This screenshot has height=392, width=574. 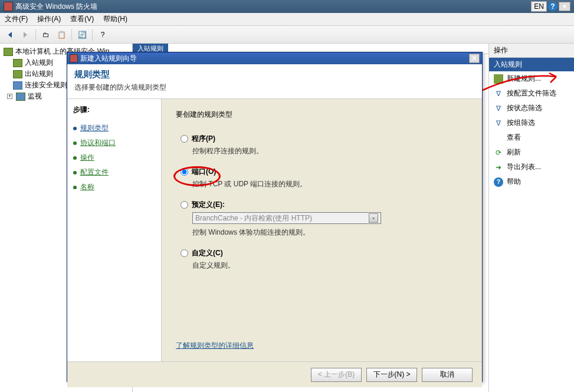 What do you see at coordinates (114, 230) in the screenshot?
I see `wizard-steps: 步骤: 规则类型 协议和端口 操作 配置文件 名称` at bounding box center [114, 230].